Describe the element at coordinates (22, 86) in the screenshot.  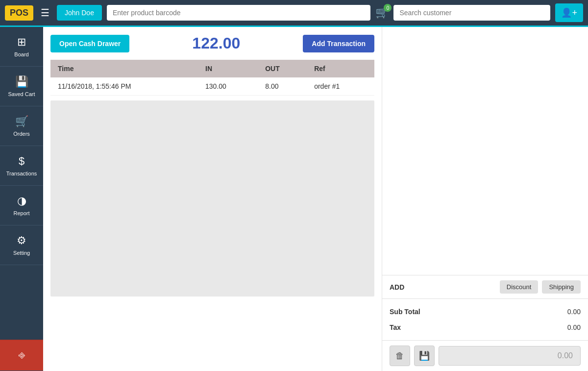
I see `sidebar-item-saved-cart: 💾 Saved Cart` at that location.